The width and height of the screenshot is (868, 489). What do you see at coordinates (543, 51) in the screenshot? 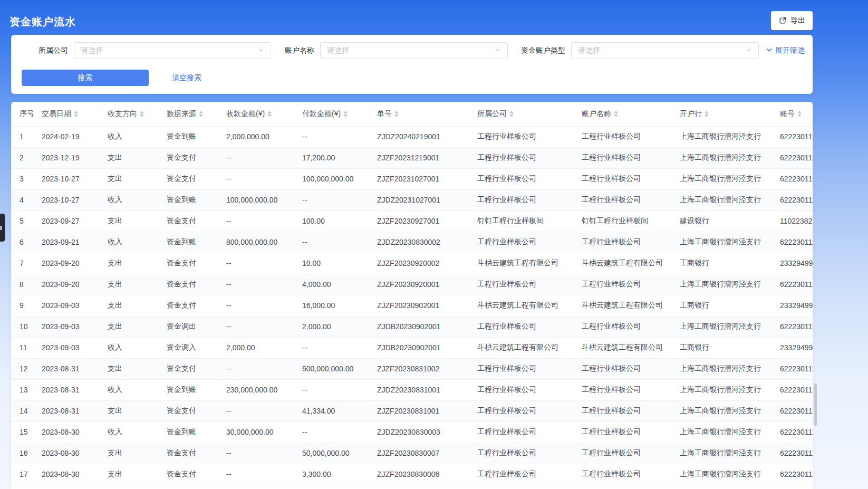
I see `filter-label: 资金账户类型` at bounding box center [543, 51].